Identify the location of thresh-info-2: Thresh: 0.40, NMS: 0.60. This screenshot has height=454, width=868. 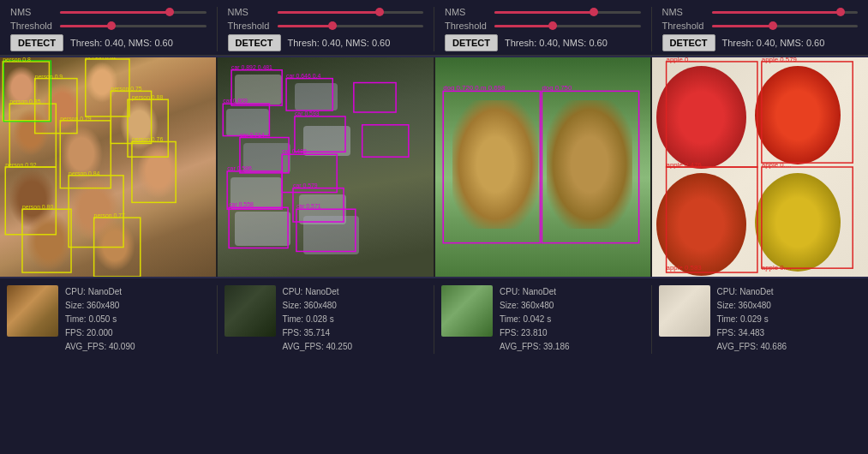
(339, 43).